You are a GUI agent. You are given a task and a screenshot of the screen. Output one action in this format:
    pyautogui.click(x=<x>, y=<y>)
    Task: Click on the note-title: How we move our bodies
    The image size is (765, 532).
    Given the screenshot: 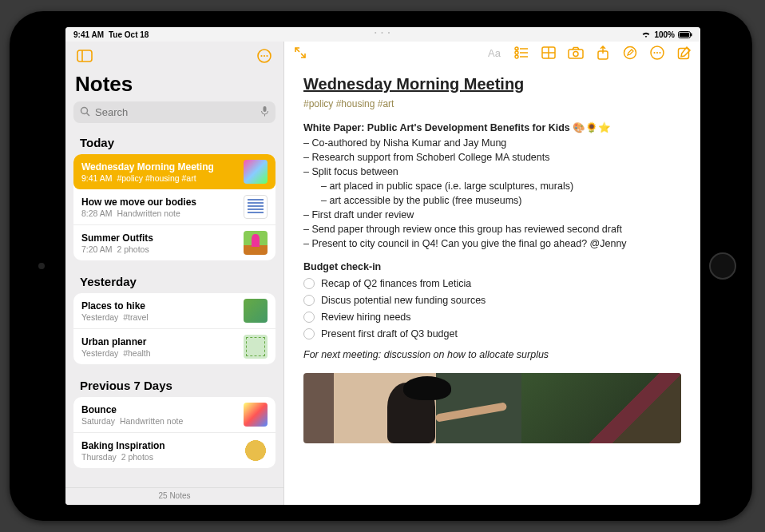 What is the action you would take?
    pyautogui.click(x=160, y=202)
    